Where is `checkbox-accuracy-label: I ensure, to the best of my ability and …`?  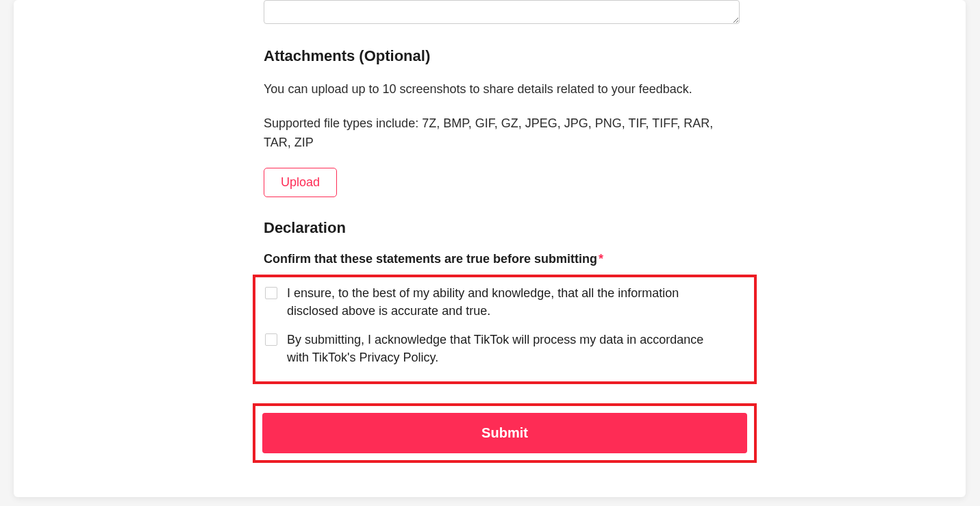
checkbox-accuracy-label: I ensure, to the best of my ability and … is located at coordinates (503, 302).